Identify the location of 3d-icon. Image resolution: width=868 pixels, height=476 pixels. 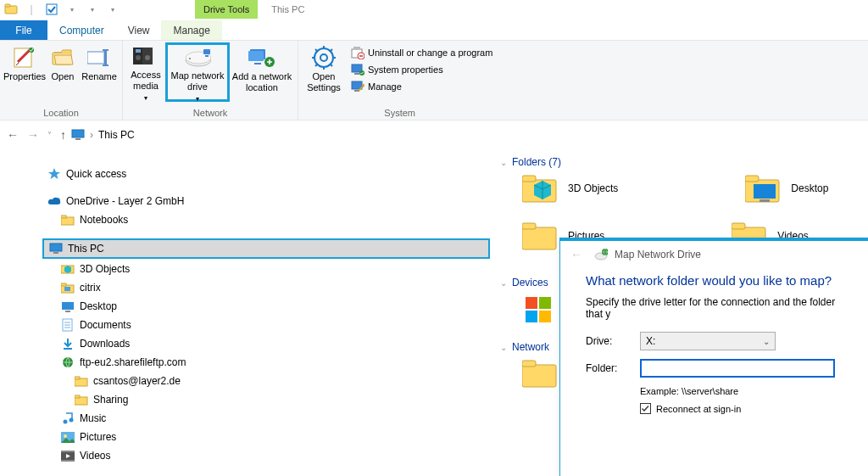
(68, 269).